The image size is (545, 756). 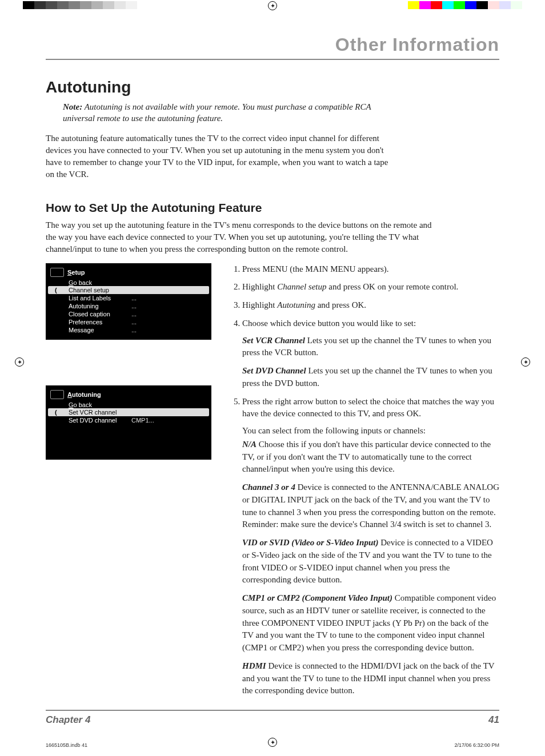 I want to click on osd-row: List and Labels..., so click(x=129, y=298).